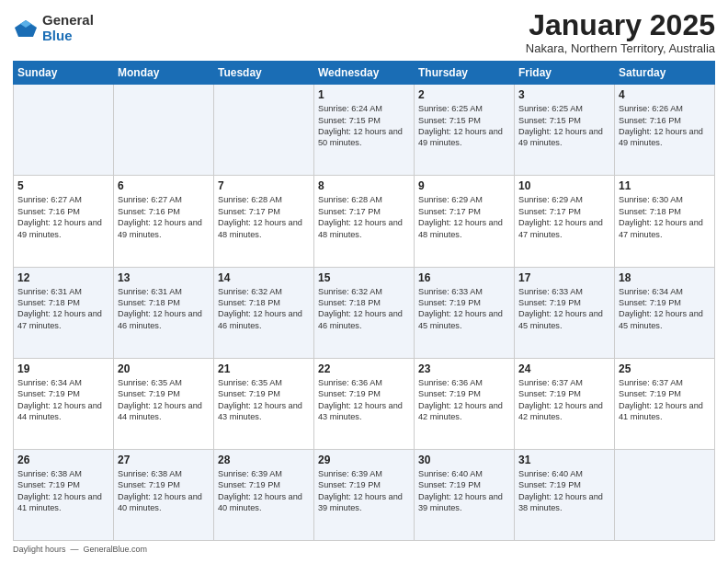  What do you see at coordinates (57, 35) in the screenshot?
I see `logo-blue: Blue` at bounding box center [57, 35].